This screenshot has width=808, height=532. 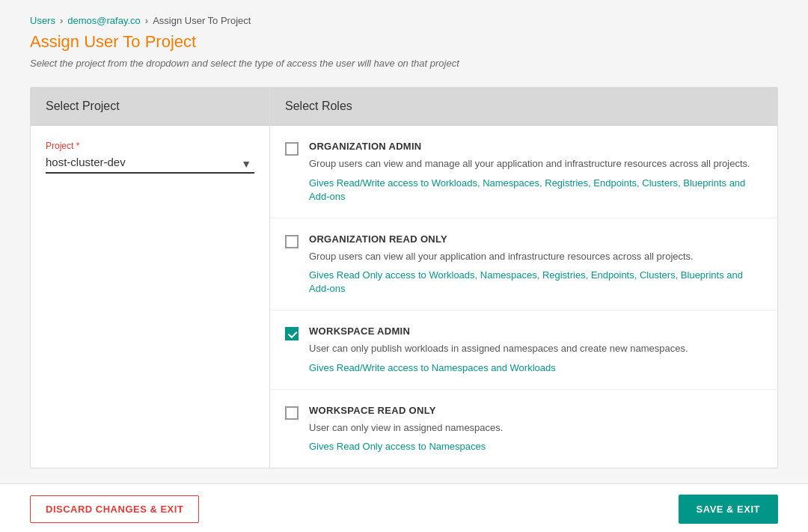 I want to click on select-project-body: Project * host-cluster-dev ▼, so click(x=150, y=238).